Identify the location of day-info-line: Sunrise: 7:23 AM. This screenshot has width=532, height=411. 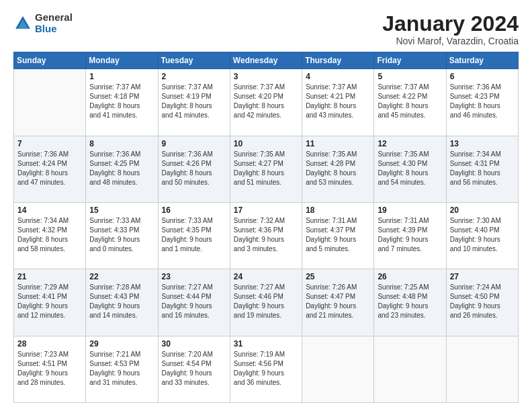
(50, 355).